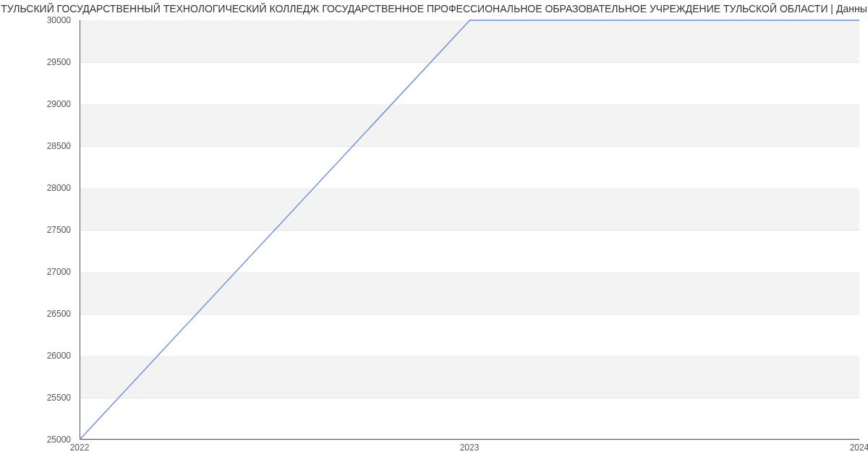  Describe the element at coordinates (35, 314) in the screenshot. I see `y-tick-label: 26500` at that location.